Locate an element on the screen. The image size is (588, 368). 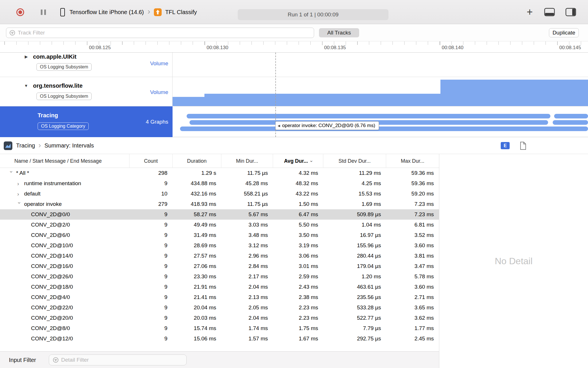
column-header-count: Count is located at coordinates (151, 161).